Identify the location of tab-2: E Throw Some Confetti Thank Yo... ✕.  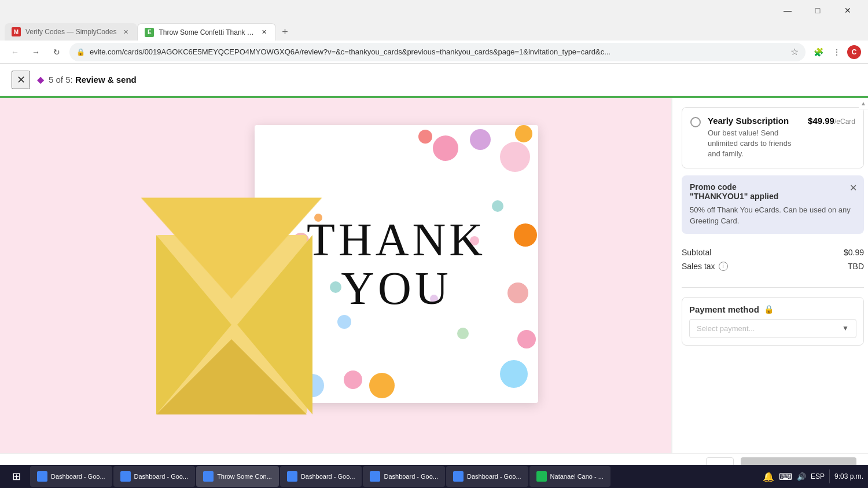
(207, 32).